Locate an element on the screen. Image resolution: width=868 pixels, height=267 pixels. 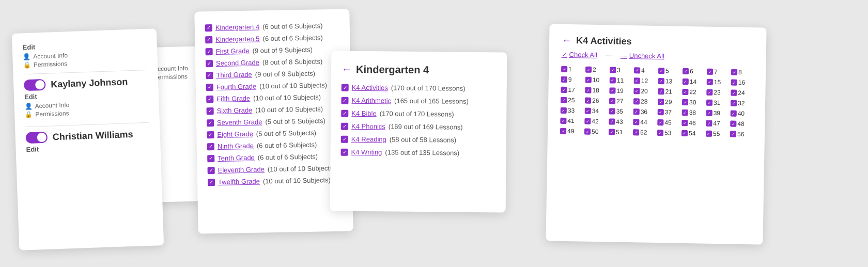
activity-number-item: ✓ 5 is located at coordinates (670, 71).